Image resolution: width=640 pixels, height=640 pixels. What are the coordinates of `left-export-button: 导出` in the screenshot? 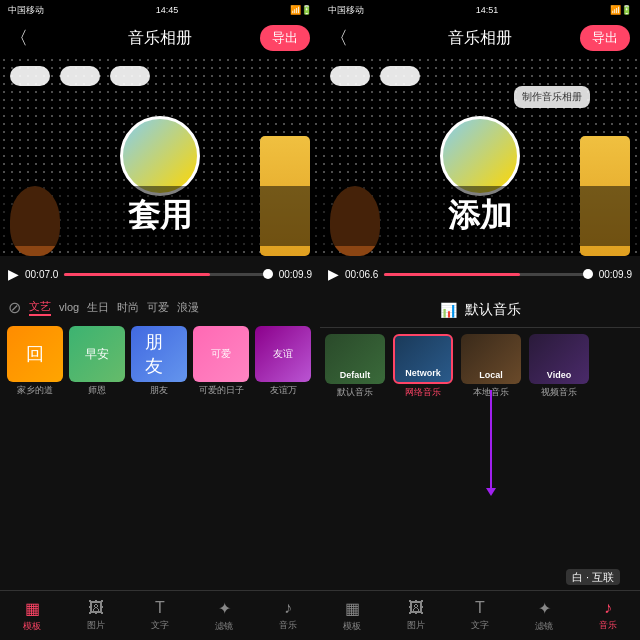 It's located at (285, 38).